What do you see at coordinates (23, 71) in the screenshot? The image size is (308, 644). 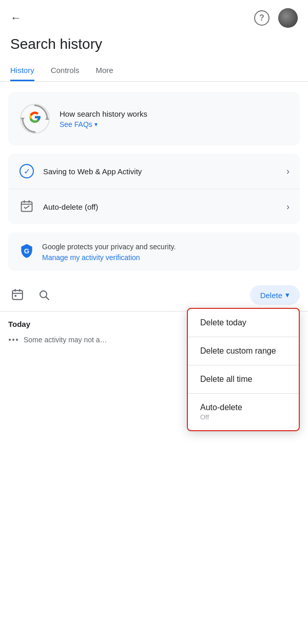 I see `tab-history: History` at bounding box center [23, 71].